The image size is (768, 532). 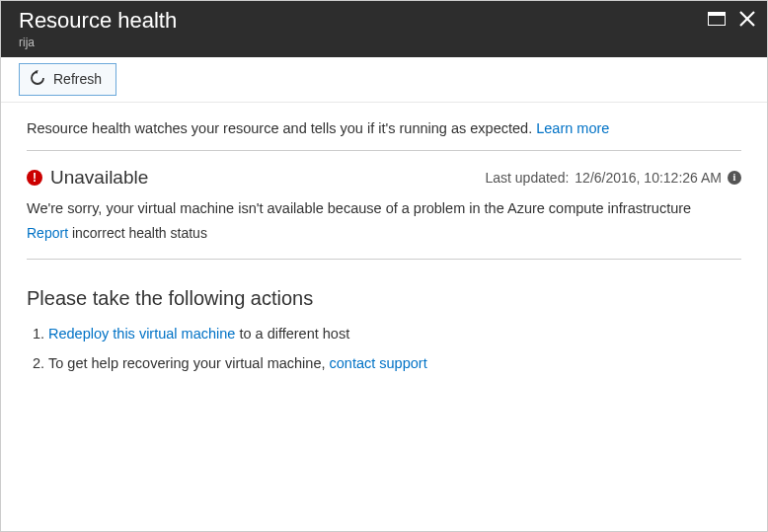 What do you see at coordinates (281, 128) in the screenshot?
I see `intro-message: Resource health watches your resource an…` at bounding box center [281, 128].